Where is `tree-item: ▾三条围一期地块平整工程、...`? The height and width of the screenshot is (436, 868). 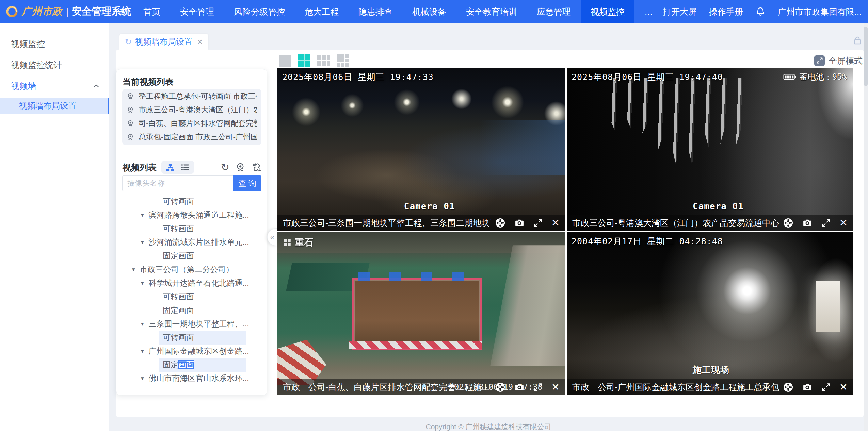 tree-item: ▾三条围一期地块平整工程、... is located at coordinates (191, 324).